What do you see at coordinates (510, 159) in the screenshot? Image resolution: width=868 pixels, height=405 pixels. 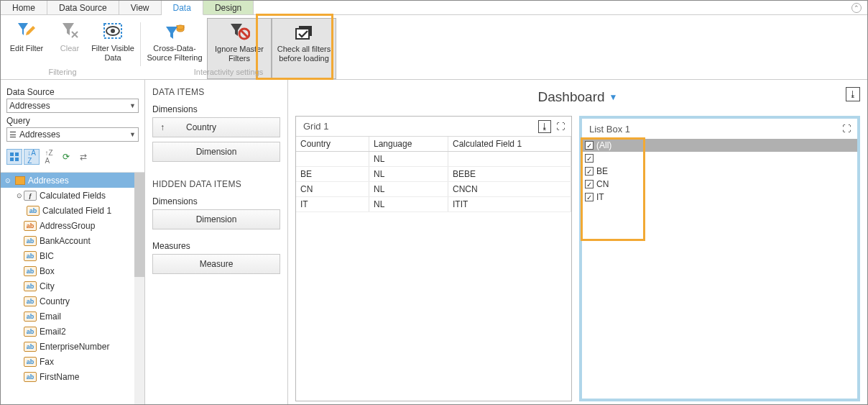 I see `cell` at bounding box center [510, 159].